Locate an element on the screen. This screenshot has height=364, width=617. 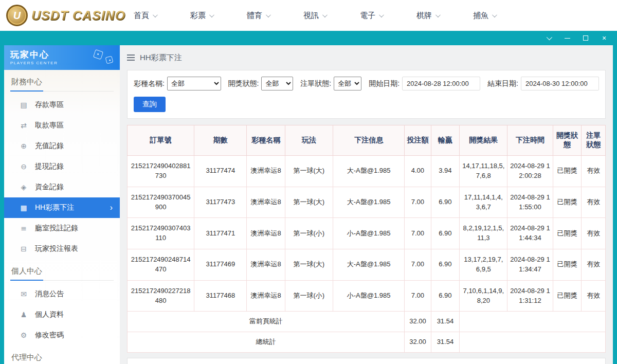
sidebar-item-label: 修改密碼 is located at coordinates (49, 335).